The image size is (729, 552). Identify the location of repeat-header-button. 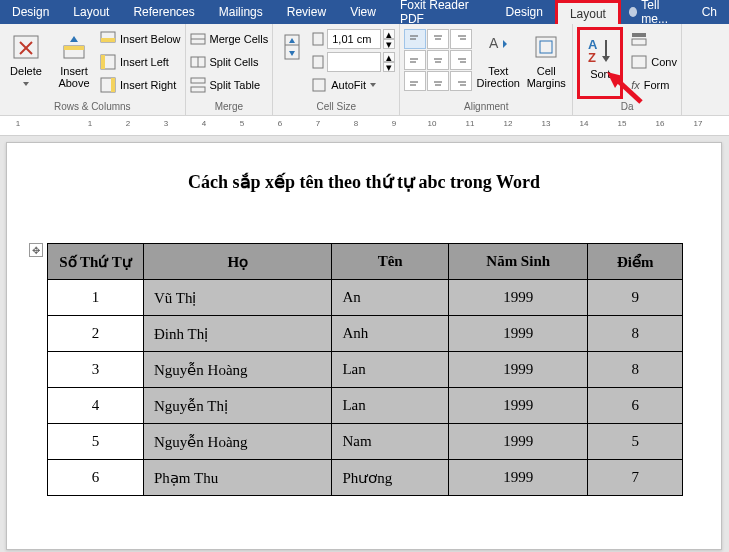
(654, 39).